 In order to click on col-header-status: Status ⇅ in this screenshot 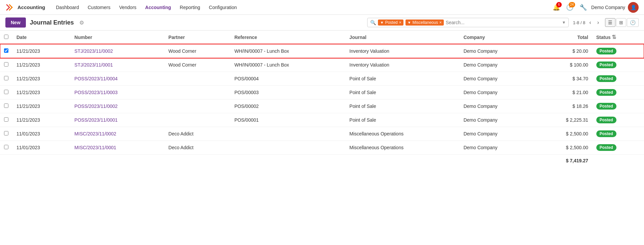, I will do `click(618, 37)`.